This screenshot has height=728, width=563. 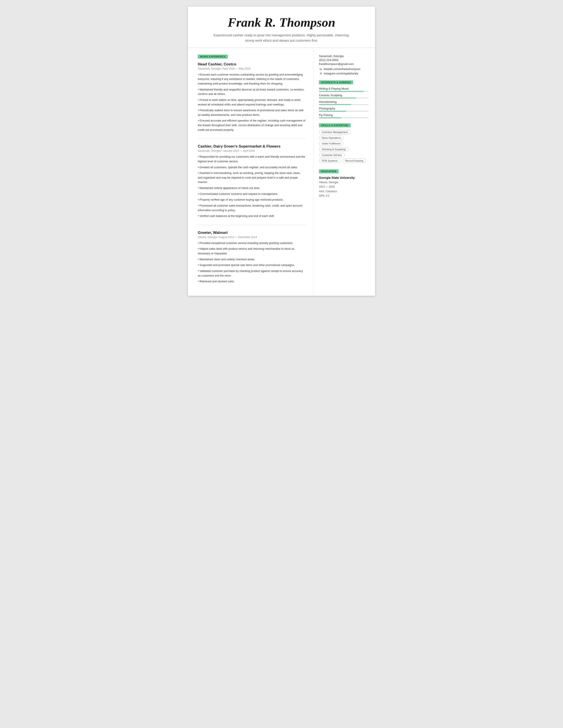 What do you see at coordinates (344, 144) in the screenshot?
I see `skills-section: SKILLS & EXPERTISE Inventory Management …` at bounding box center [344, 144].